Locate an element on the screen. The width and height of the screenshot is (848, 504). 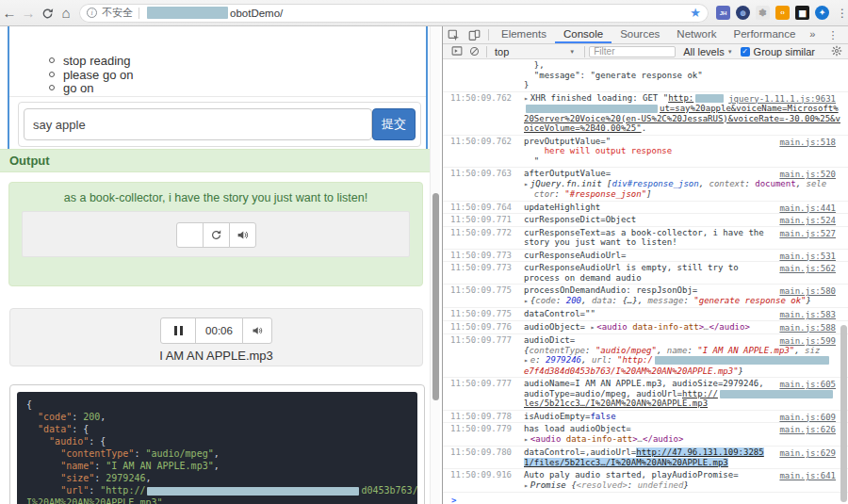
source-link: main.js:531 is located at coordinates (807, 256).